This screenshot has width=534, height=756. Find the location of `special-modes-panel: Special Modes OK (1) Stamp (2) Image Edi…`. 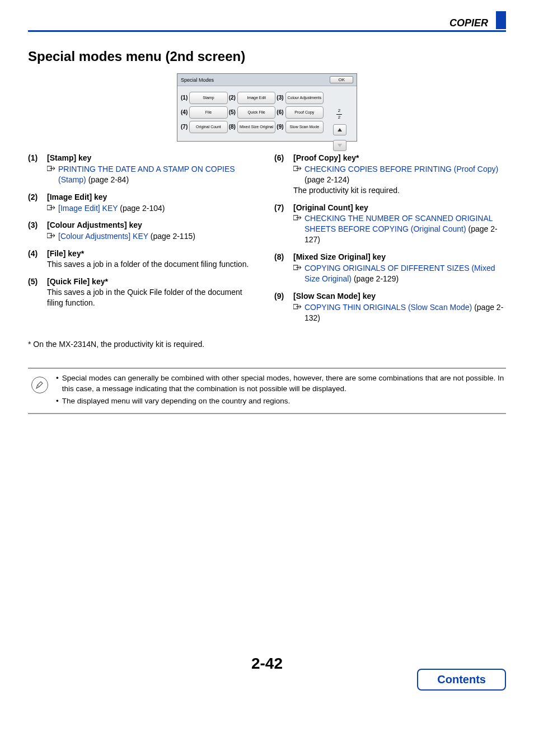

special-modes-panel: Special Modes OK (1) Stamp (2) Image Edi… is located at coordinates (267, 107).